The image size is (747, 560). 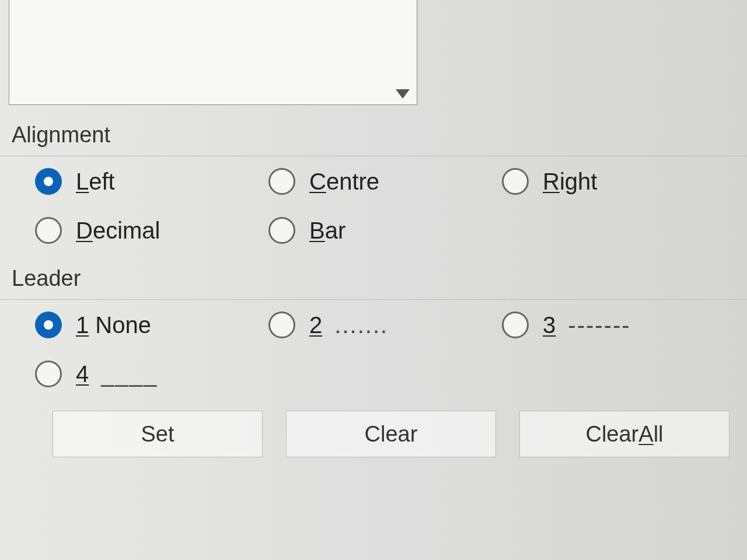 I want to click on leader-underline-radio, so click(x=48, y=374).